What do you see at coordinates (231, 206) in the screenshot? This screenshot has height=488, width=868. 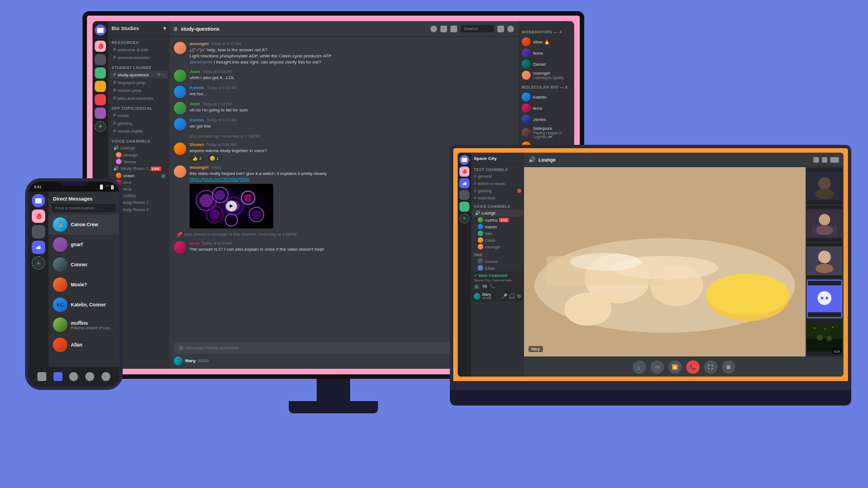 I see `play-button: ▶` at bounding box center [231, 206].